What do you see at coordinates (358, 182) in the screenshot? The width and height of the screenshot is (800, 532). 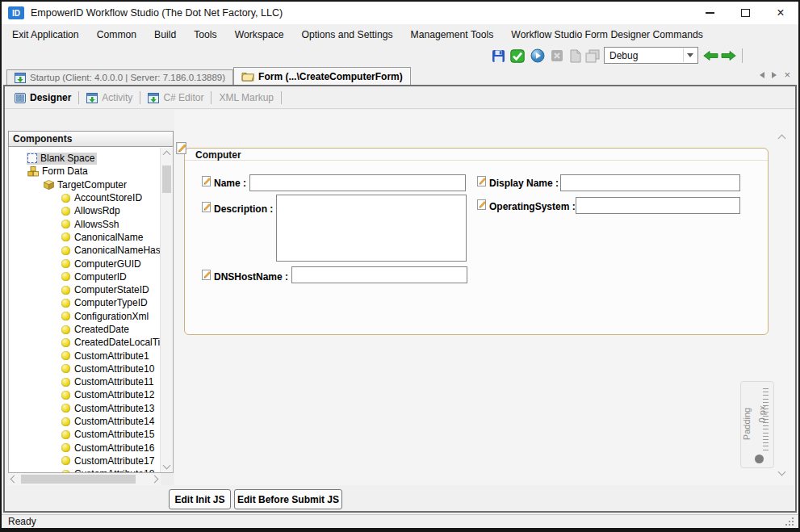 I see `name-input` at bounding box center [358, 182].